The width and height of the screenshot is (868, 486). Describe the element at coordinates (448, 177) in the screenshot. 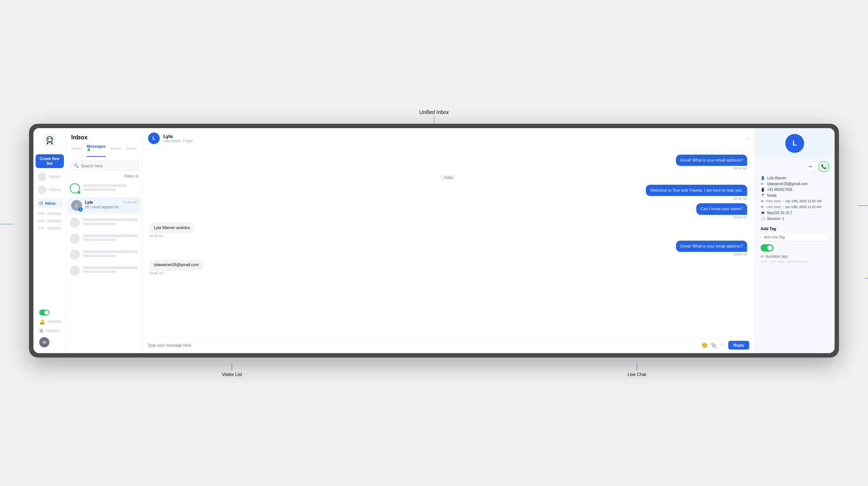

I see `date-divider: Today` at that location.